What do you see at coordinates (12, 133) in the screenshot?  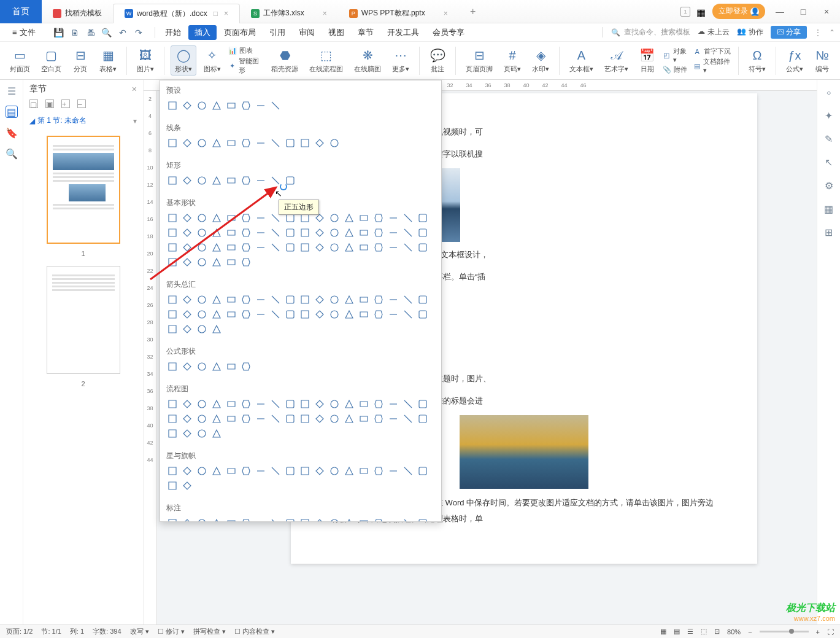 I see `bookmark-icon: 🔖` at bounding box center [12, 133].